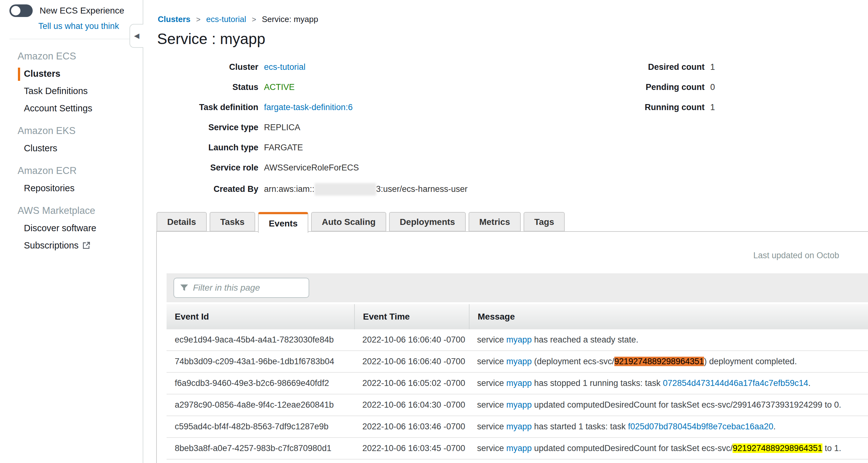 Image resolution: width=868 pixels, height=463 pixels. Describe the element at coordinates (21, 11) in the screenshot. I see `new-ecs-experience-toggle` at that location.